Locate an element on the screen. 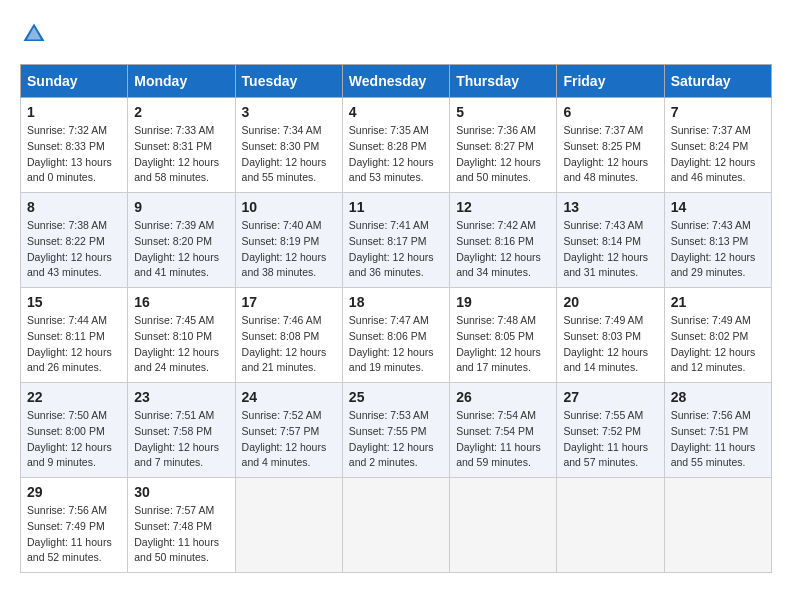 This screenshot has width=792, height=612. cell-content: Sunrise: 7:57 AM Sunset: 7:48 PM Dayligh… is located at coordinates (181, 534).